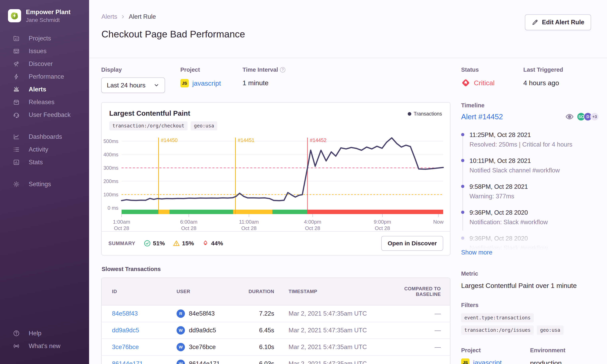 The image size is (607, 364). I want to click on incident-marker-label: #14450, so click(169, 140).